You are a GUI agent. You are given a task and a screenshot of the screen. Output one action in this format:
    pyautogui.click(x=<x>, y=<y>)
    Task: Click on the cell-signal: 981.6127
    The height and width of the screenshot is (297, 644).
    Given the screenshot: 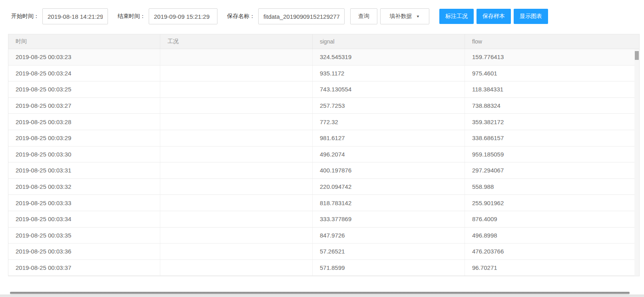 What is the action you would take?
    pyautogui.click(x=389, y=138)
    